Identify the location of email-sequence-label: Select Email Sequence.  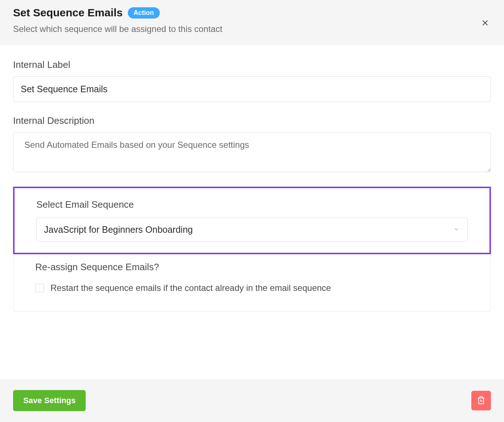
(252, 205).